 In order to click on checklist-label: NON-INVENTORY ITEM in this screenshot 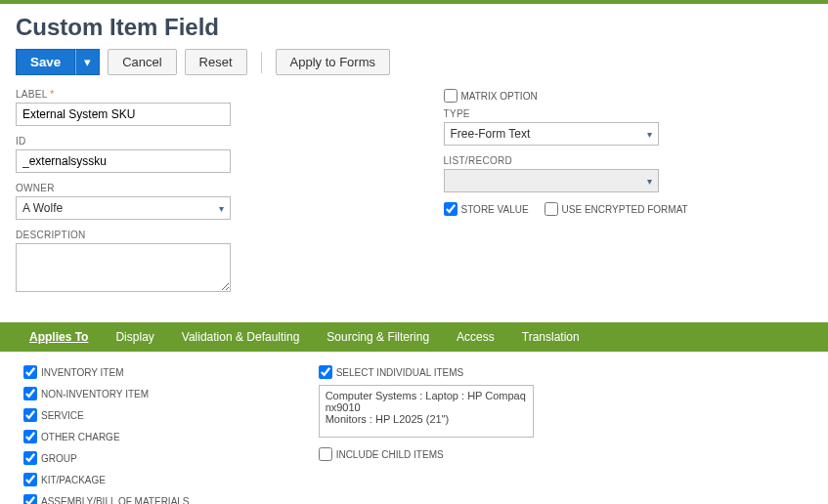, I will do `click(95, 395)`.